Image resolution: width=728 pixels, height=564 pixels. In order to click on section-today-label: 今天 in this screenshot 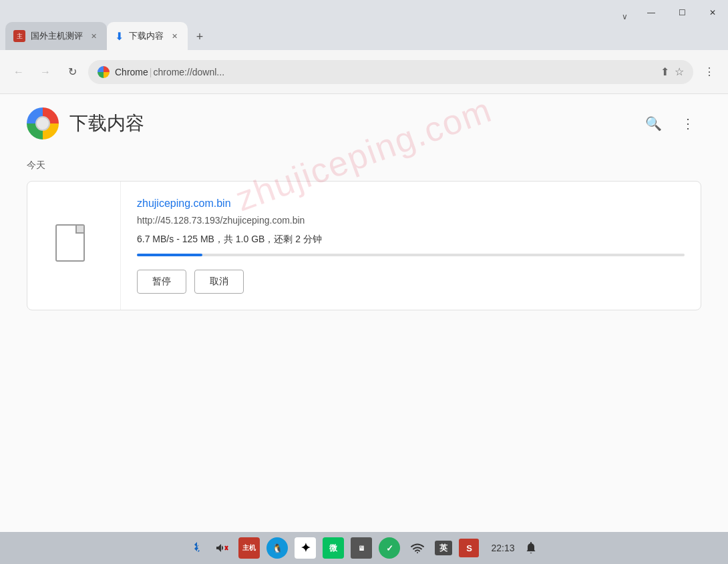, I will do `click(364, 166)`.